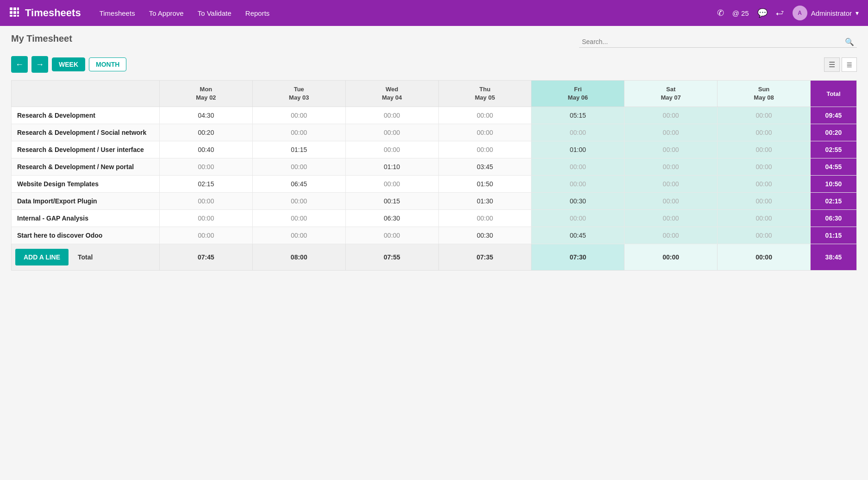 The height and width of the screenshot is (480, 868). Describe the element at coordinates (434, 219) in the screenshot. I see `table-row: Internal - GAP Analysis00:0000:0006:3000…` at that location.